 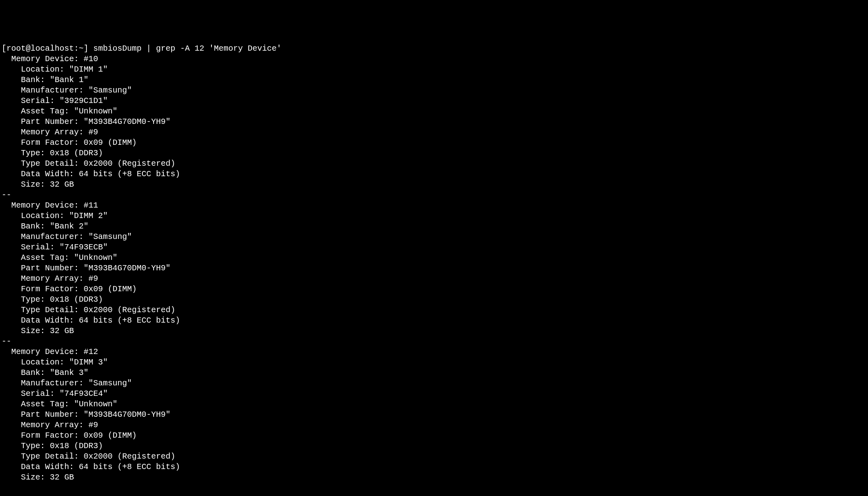 I want to click on bank-line: Bank: "Bank 3", so click(x=45, y=373).